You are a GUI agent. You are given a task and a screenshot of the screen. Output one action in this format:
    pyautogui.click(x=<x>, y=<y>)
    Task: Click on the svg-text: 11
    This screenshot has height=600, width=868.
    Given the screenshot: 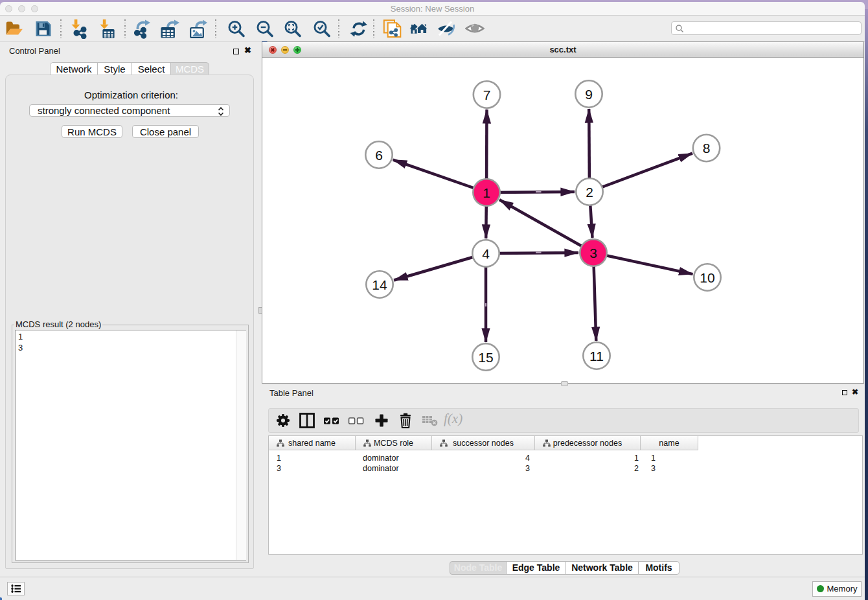 What is the action you would take?
    pyautogui.click(x=597, y=356)
    